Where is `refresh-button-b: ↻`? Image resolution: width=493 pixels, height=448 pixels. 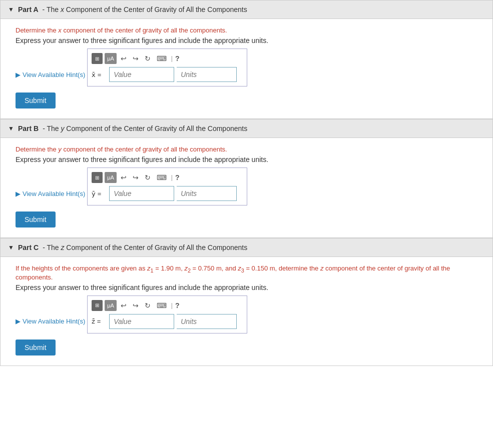
refresh-button-b: ↻ is located at coordinates (148, 178).